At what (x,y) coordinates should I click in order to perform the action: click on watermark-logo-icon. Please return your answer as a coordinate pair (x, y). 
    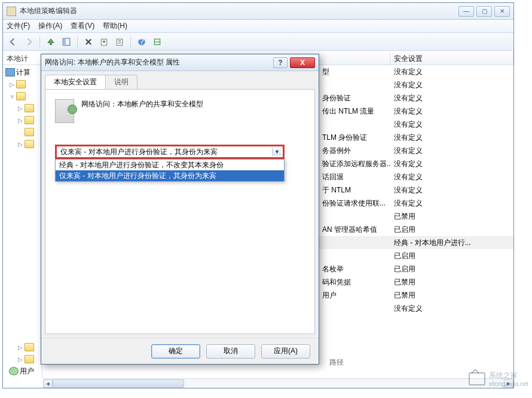
    Looking at the image, I should click on (477, 379).